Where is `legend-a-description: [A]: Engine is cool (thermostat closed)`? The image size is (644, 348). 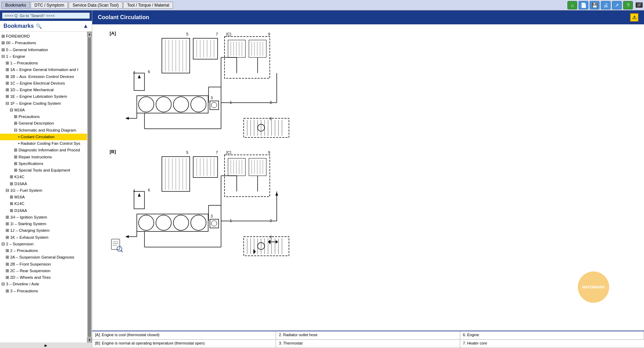 legend-a-description: [A]: Engine is cool (thermostat closed) is located at coordinates (184, 335).